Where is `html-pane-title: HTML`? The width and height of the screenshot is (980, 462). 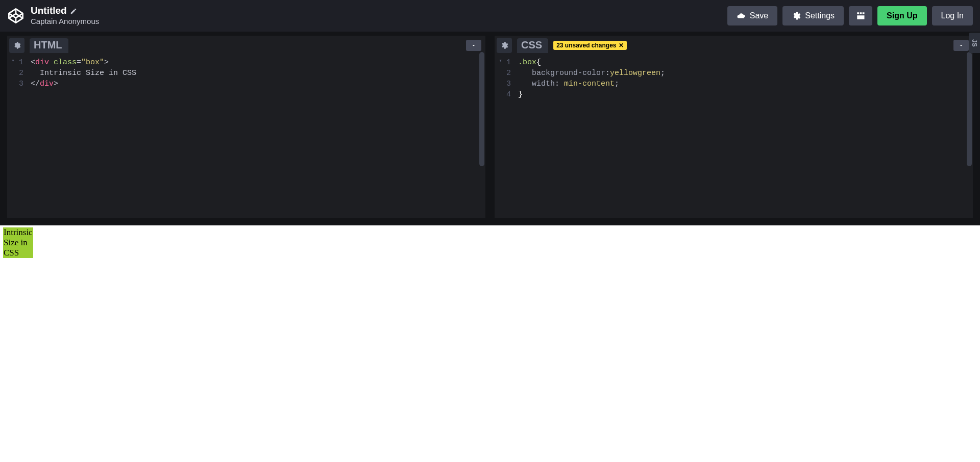 html-pane-title: HTML is located at coordinates (49, 46).